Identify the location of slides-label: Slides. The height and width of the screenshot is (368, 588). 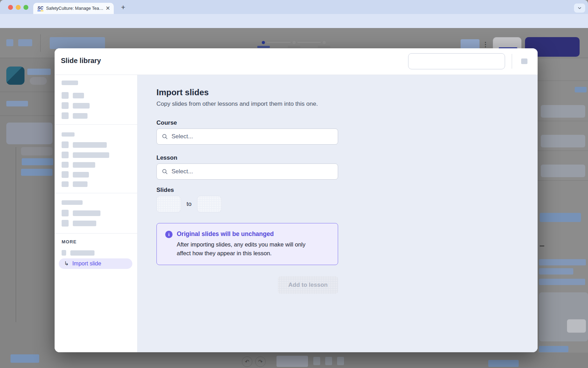
(247, 190).